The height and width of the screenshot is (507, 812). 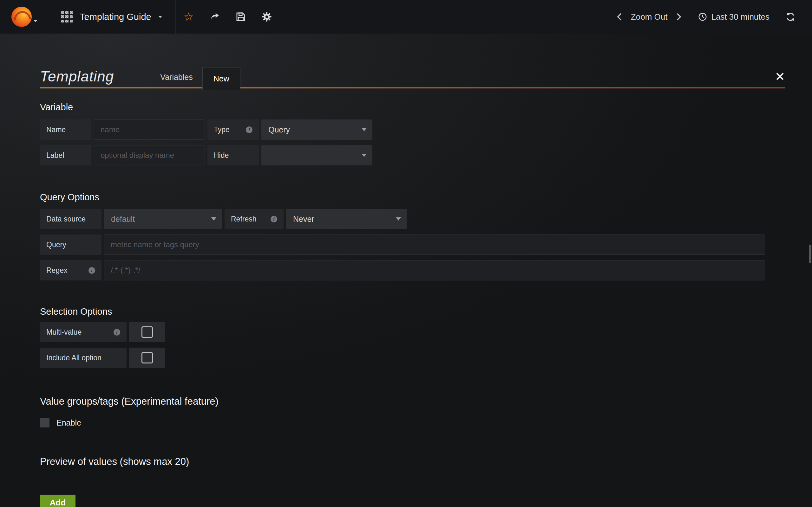 What do you see at coordinates (267, 17) in the screenshot?
I see `gear-icon` at bounding box center [267, 17].